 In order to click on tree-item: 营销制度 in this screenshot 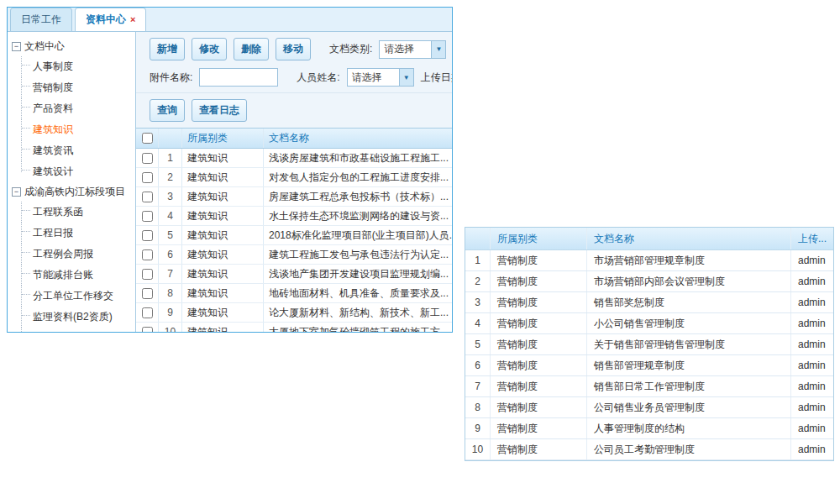, I will do `click(76, 87)`.